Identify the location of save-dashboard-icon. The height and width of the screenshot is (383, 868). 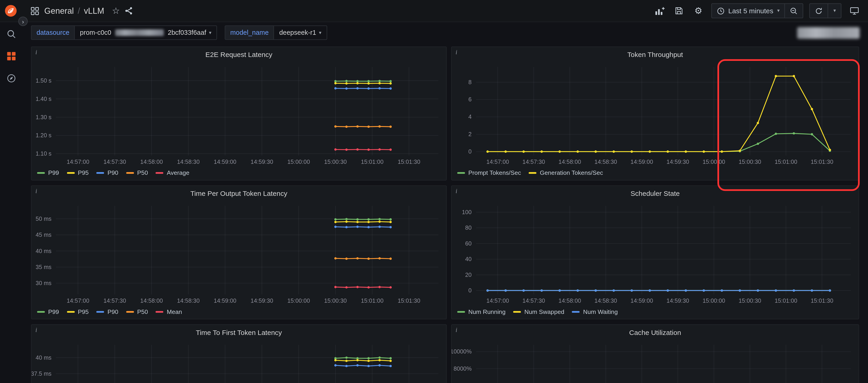
(679, 11).